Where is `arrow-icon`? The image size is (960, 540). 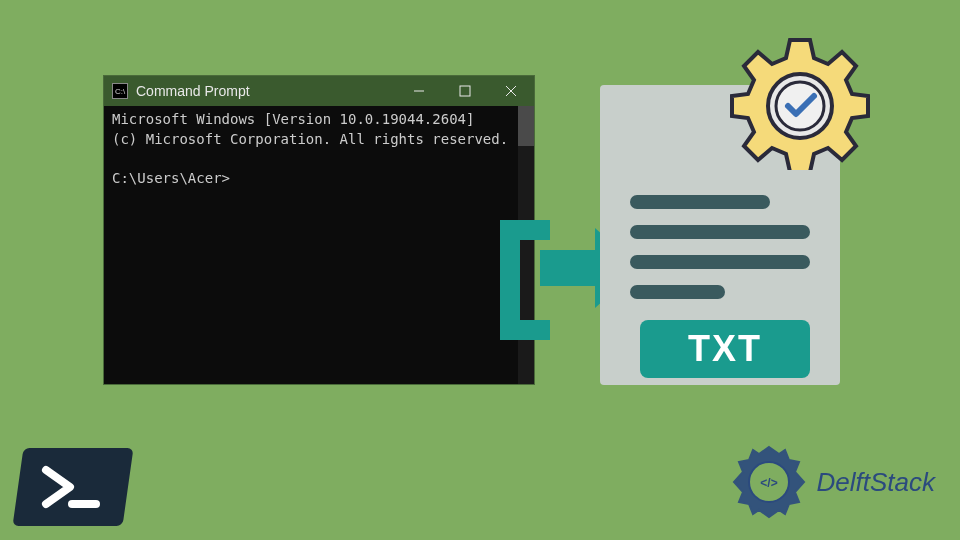 arrow-icon is located at coordinates (568, 270).